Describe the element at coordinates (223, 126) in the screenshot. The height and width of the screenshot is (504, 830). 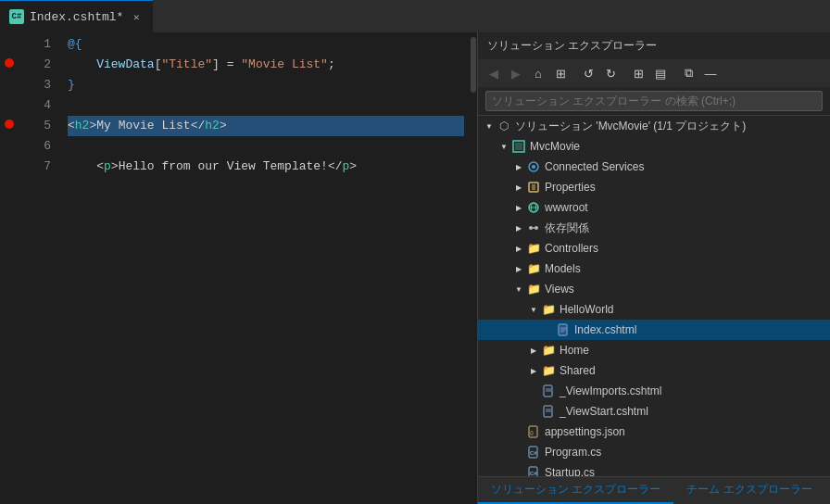
I see `line5-gt2: >` at that location.